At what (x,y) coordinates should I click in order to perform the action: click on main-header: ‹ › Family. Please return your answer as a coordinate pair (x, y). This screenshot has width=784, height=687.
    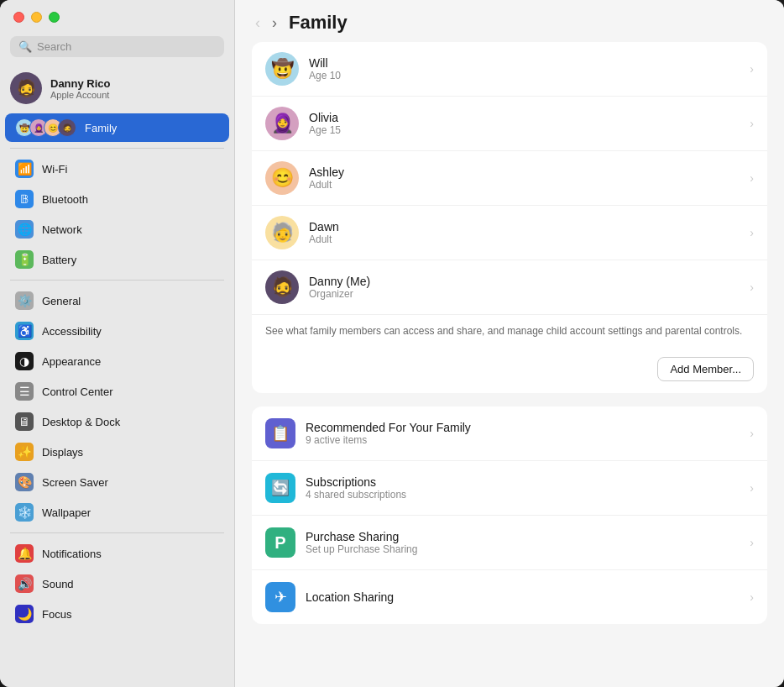
    Looking at the image, I should click on (510, 21).